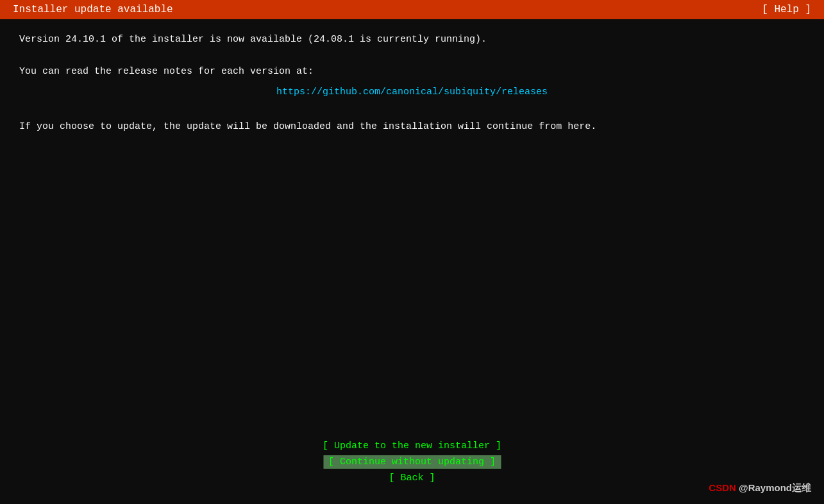  I want to click on content-line-3: You can read the release notes for each …, so click(412, 72).